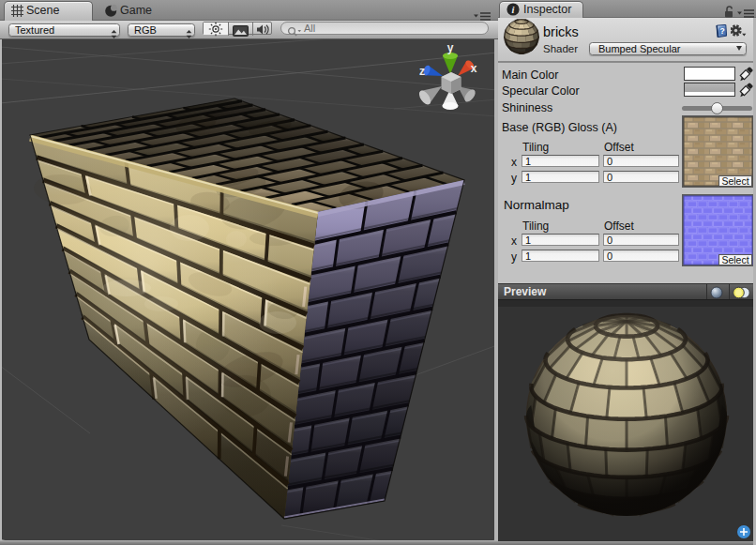 This screenshot has height=545, width=756. I want to click on svg-text: z, so click(422, 71).